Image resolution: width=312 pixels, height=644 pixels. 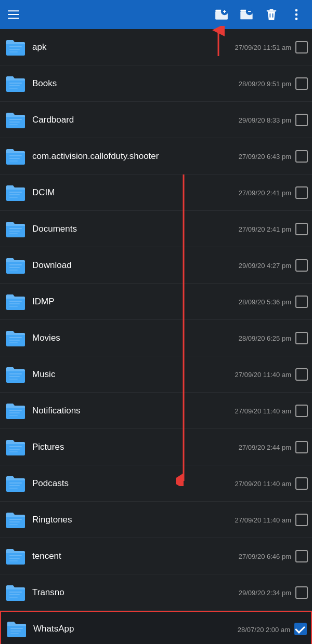 What do you see at coordinates (156, 193) in the screenshot?
I see `file-row: DCIM27/09/20 2:41 pm` at bounding box center [156, 193].